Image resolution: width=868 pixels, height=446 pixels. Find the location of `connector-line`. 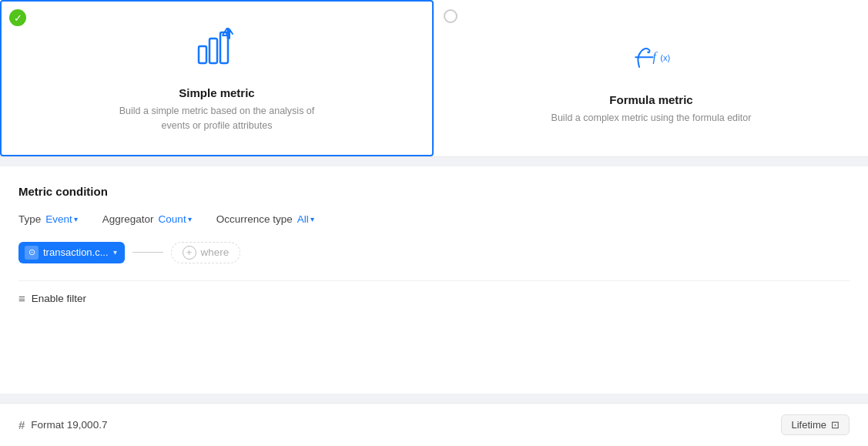

connector-line is located at coordinates (148, 253).